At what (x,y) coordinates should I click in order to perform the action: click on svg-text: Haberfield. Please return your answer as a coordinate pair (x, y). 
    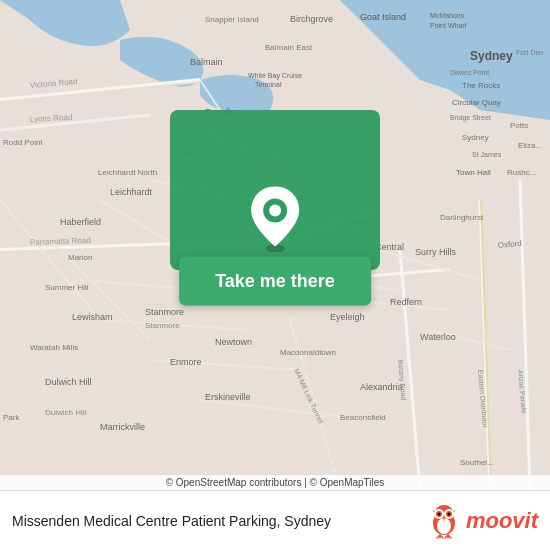
    Looking at the image, I should click on (80, 222).